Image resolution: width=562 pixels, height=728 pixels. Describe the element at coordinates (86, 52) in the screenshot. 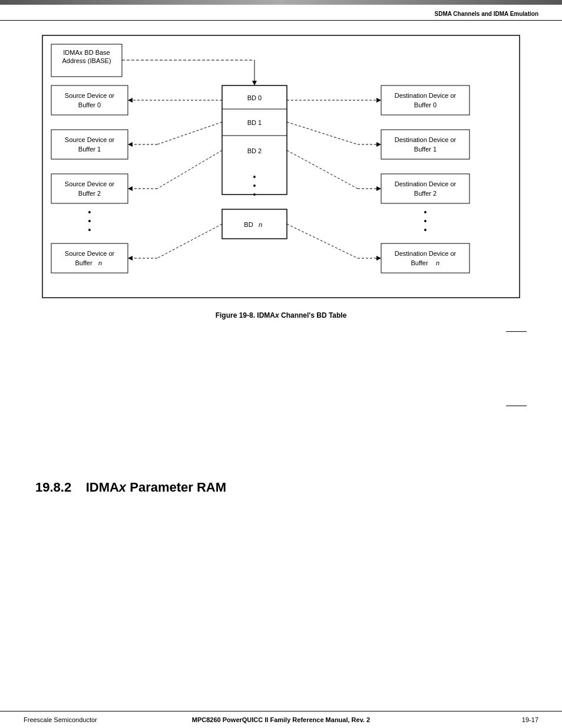

I see `svg-text: IDMAx BD Base` at that location.